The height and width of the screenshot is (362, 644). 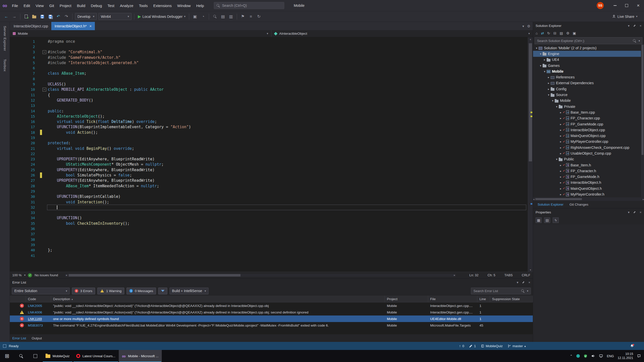 What do you see at coordinates (526, 275) in the screenshot?
I see `line-ending-indicator: CRLF` at bounding box center [526, 275].